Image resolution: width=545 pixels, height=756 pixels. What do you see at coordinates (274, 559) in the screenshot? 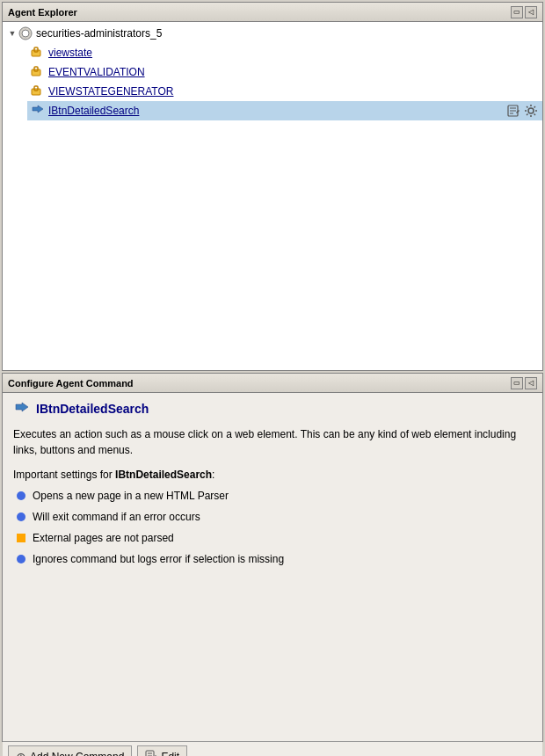
I see `setting-item-3: Ignores command but logs error if select…` at bounding box center [274, 559].